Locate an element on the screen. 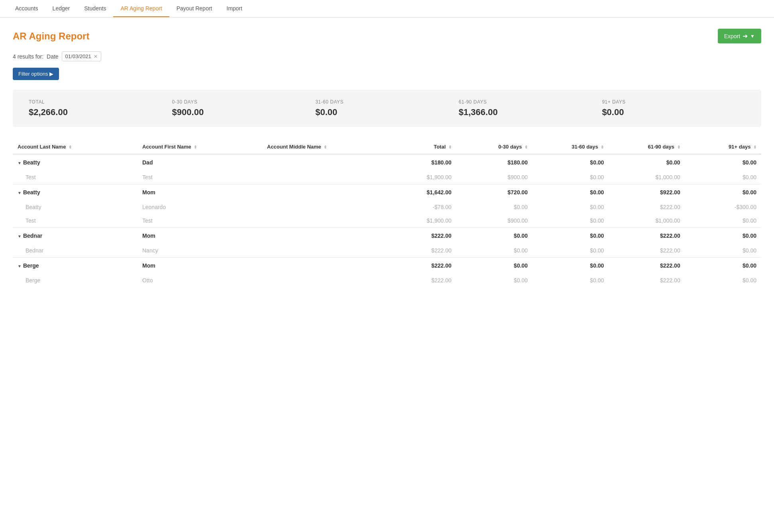 Image resolution: width=774 pixels, height=532 pixels. col-header-31-60: 31-60 days ⇕ is located at coordinates (571, 147).